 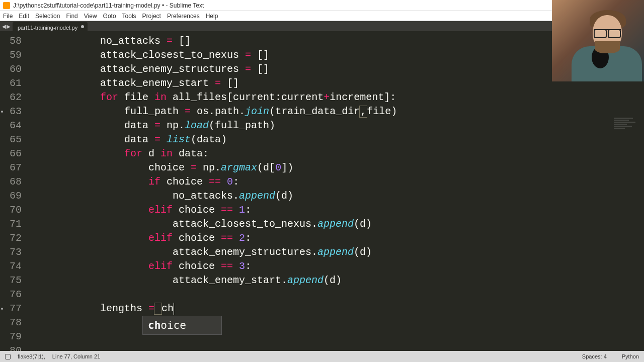 What do you see at coordinates (4, 26) in the screenshot?
I see `nav-back-icon: ◀` at bounding box center [4, 26].